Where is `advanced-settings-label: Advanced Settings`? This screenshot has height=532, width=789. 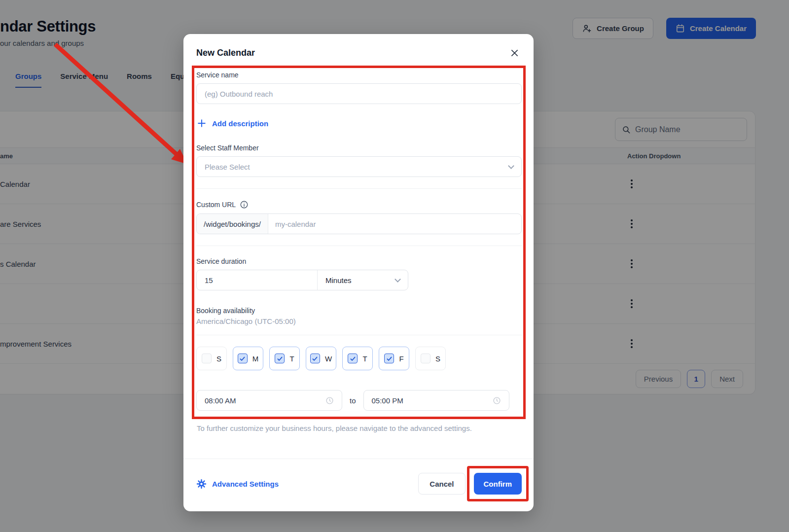
advanced-settings-label: Advanced Settings is located at coordinates (246, 484).